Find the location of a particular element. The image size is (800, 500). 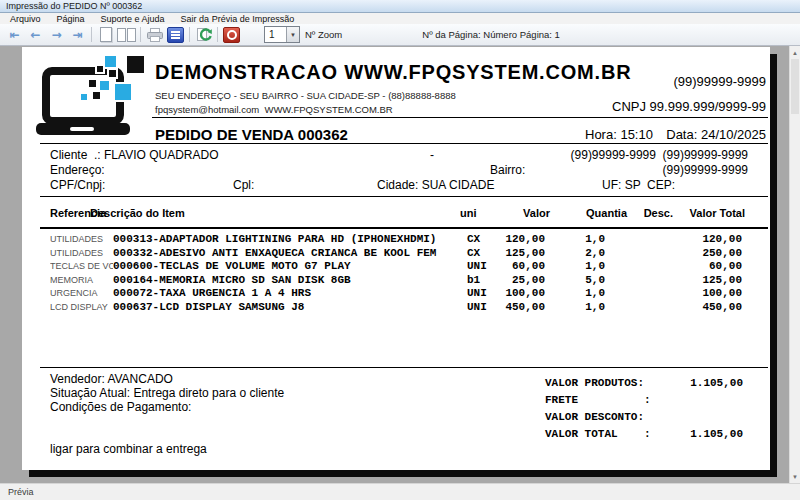

total-products-value: 1.105,00 is located at coordinates (716, 383).